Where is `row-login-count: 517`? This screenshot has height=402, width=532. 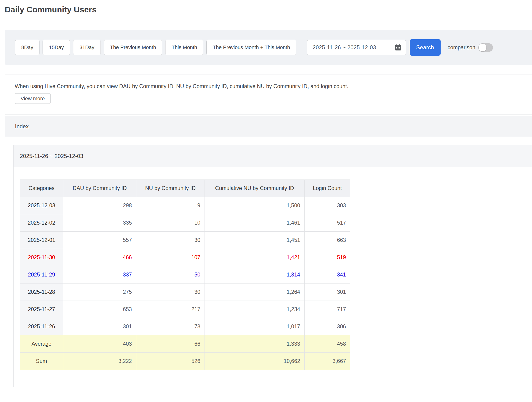 row-login-count: 517 is located at coordinates (328, 223).